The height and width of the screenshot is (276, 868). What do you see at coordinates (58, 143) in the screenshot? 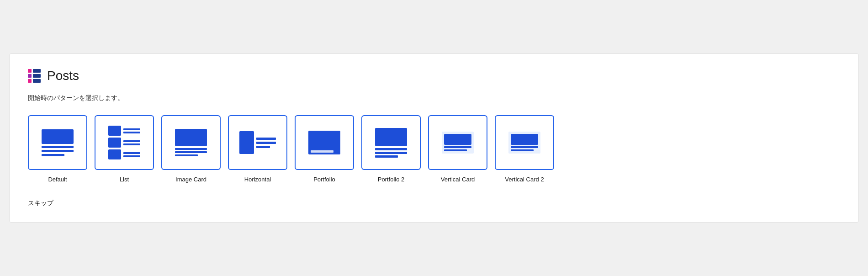
I see `card-box-default` at bounding box center [58, 143].